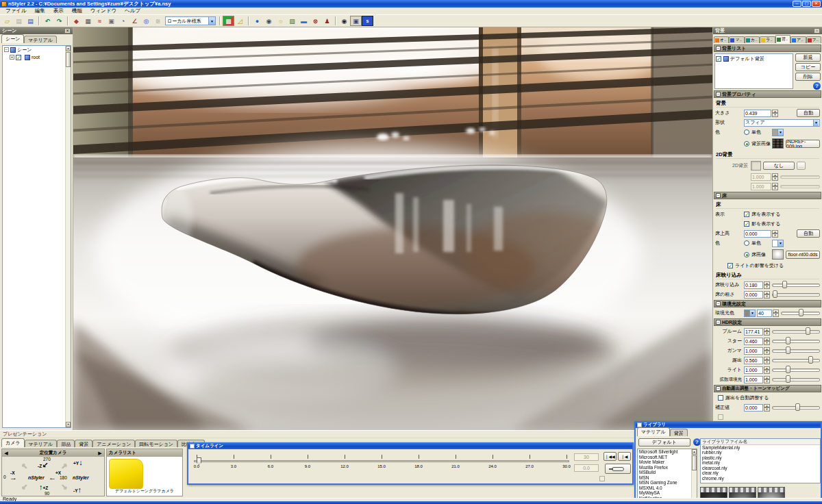  What do you see at coordinates (694, 477) in the screenshot?
I see `library-scrollbar: ▲` at bounding box center [694, 477].